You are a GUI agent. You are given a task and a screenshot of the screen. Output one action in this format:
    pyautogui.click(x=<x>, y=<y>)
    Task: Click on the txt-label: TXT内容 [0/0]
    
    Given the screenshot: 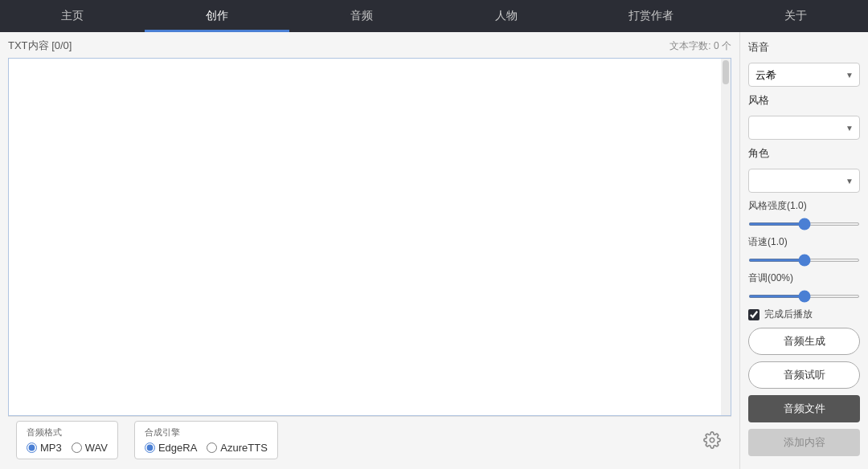 What is the action you would take?
    pyautogui.click(x=40, y=46)
    